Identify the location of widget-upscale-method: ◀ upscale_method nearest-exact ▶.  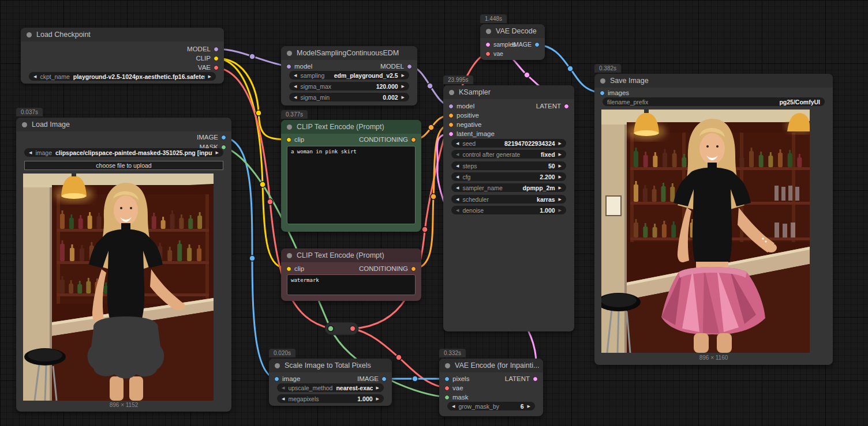
(330, 387).